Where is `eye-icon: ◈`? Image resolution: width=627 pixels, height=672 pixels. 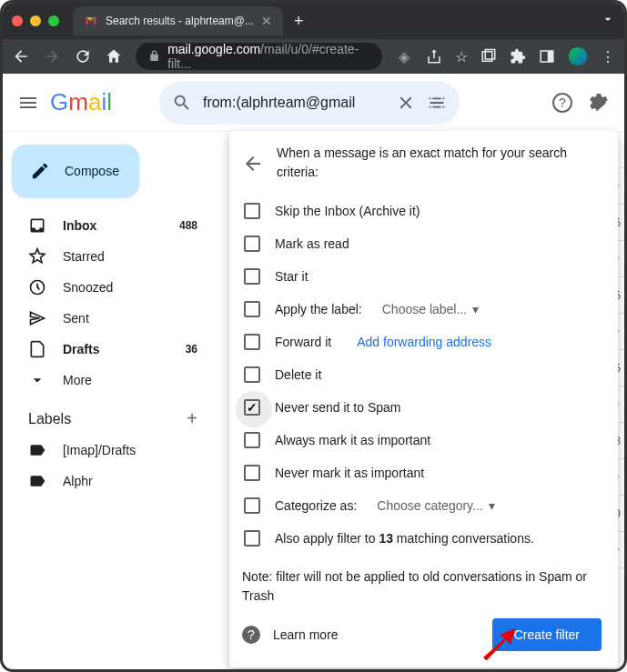 eye-icon: ◈ is located at coordinates (404, 56).